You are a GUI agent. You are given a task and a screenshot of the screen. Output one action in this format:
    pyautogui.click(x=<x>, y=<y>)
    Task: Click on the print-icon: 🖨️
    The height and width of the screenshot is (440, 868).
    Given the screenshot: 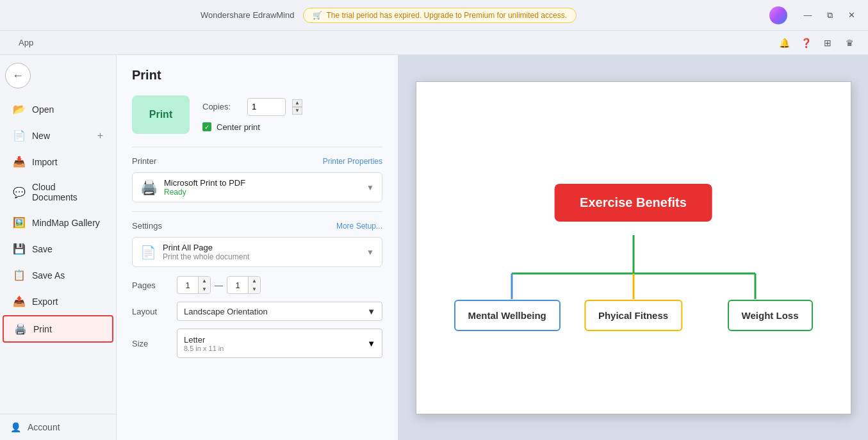 What is the action you would take?
    pyautogui.click(x=20, y=329)
    